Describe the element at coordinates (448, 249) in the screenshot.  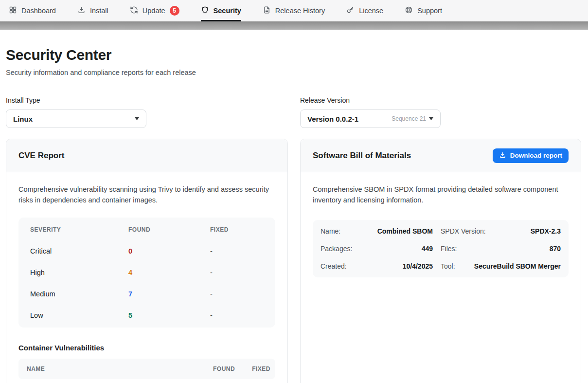
I see `detail-label: Files:` at that location.